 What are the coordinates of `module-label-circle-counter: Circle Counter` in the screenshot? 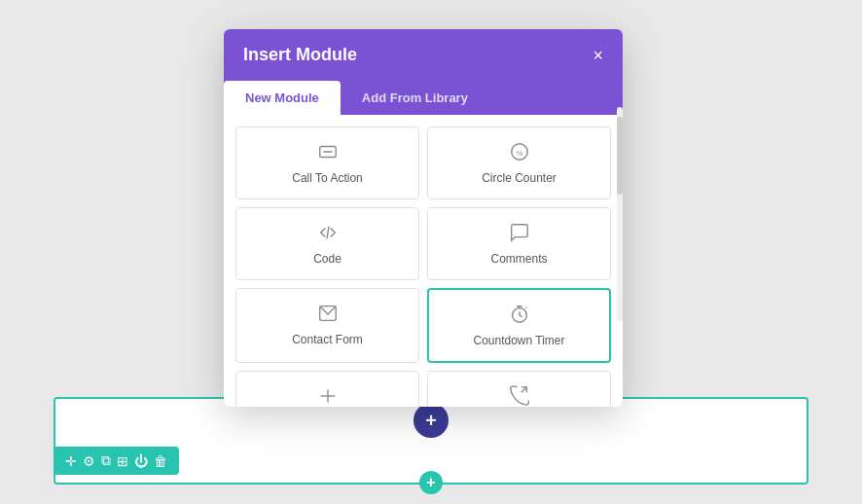 It's located at (520, 178).